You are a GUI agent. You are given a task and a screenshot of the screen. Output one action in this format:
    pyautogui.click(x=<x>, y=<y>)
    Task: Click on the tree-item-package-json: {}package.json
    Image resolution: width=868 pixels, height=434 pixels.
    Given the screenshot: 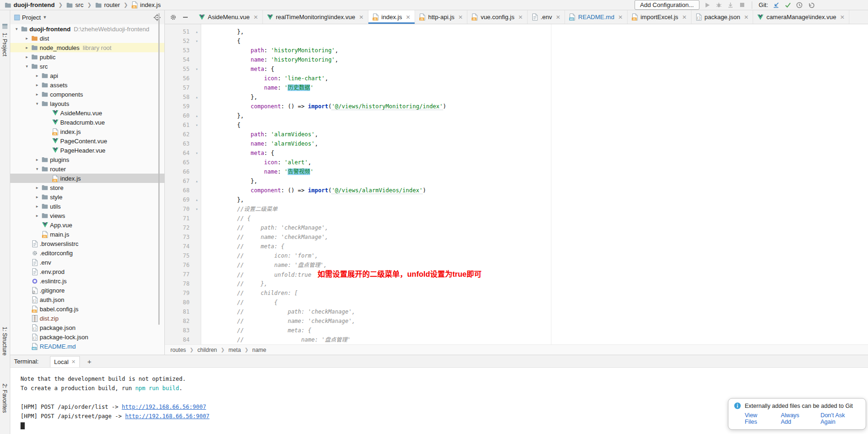 What is the action you would take?
    pyautogui.click(x=87, y=328)
    